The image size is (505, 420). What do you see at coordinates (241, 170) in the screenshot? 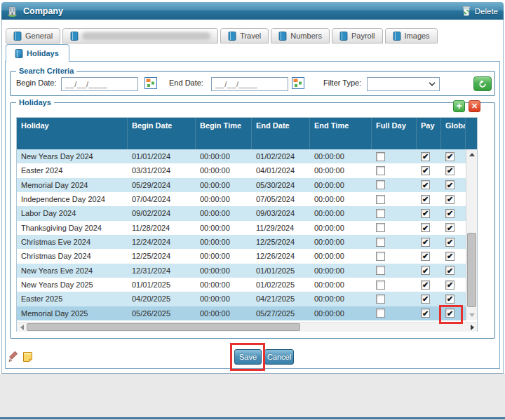
I see `table-row: Easter 2024 03/31/2024 00:00:00 04/01/20…` at bounding box center [241, 170].